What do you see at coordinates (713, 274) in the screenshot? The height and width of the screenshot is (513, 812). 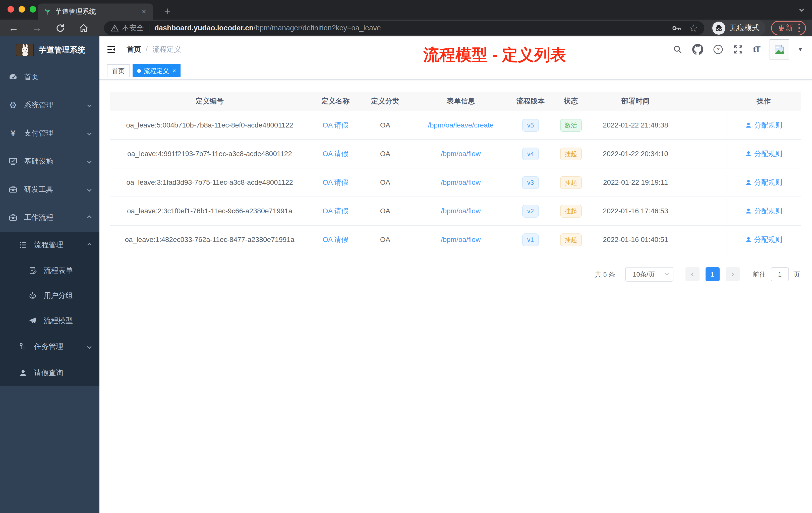 I see `current-page-button: 1` at bounding box center [713, 274].